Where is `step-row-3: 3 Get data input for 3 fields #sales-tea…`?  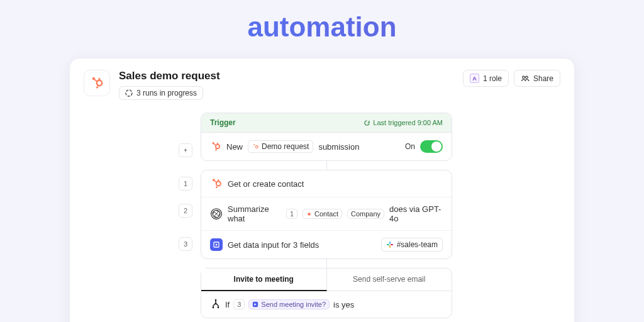 step-row-3: 3 Get data input for 3 fields #sales-tea… is located at coordinates (326, 245).